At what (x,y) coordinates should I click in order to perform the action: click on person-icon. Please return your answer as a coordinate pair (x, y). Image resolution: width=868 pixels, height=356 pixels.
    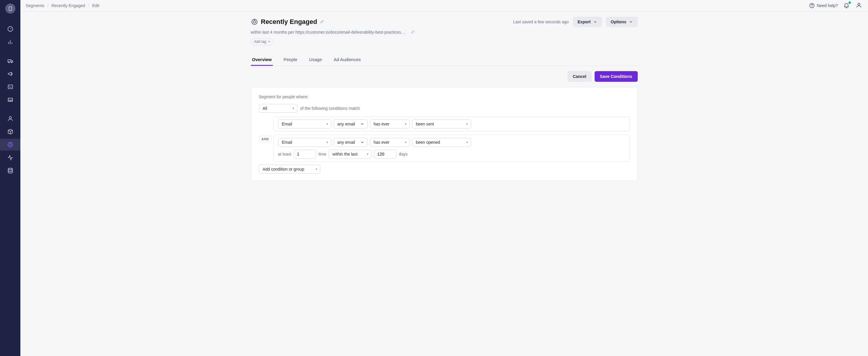
    Looking at the image, I should click on (10, 119).